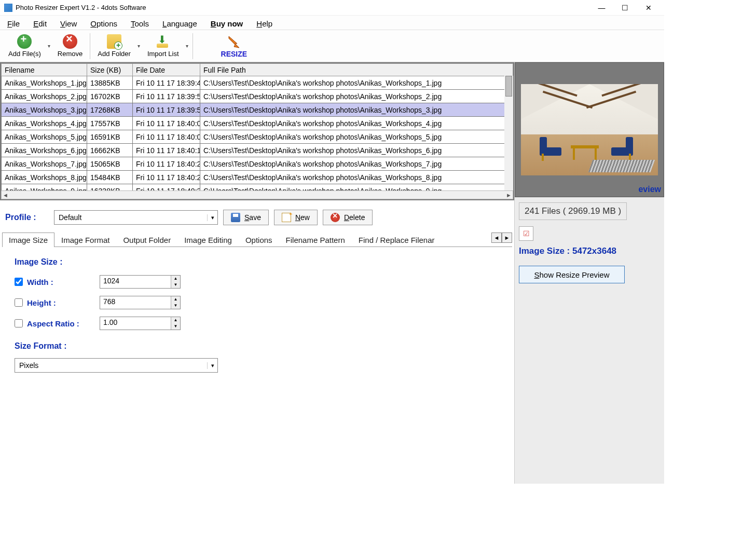 The height and width of the screenshot is (547, 756). What do you see at coordinates (25, 46) in the screenshot?
I see `add-files-button: Add File(s)` at bounding box center [25, 46].